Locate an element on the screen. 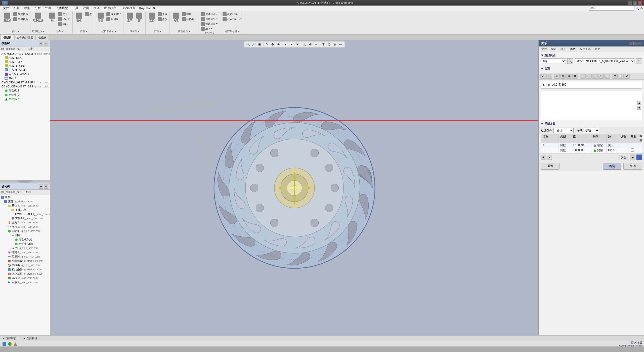  ribbon-btn-cut-model: 添切换... is located at coordinates (189, 19).